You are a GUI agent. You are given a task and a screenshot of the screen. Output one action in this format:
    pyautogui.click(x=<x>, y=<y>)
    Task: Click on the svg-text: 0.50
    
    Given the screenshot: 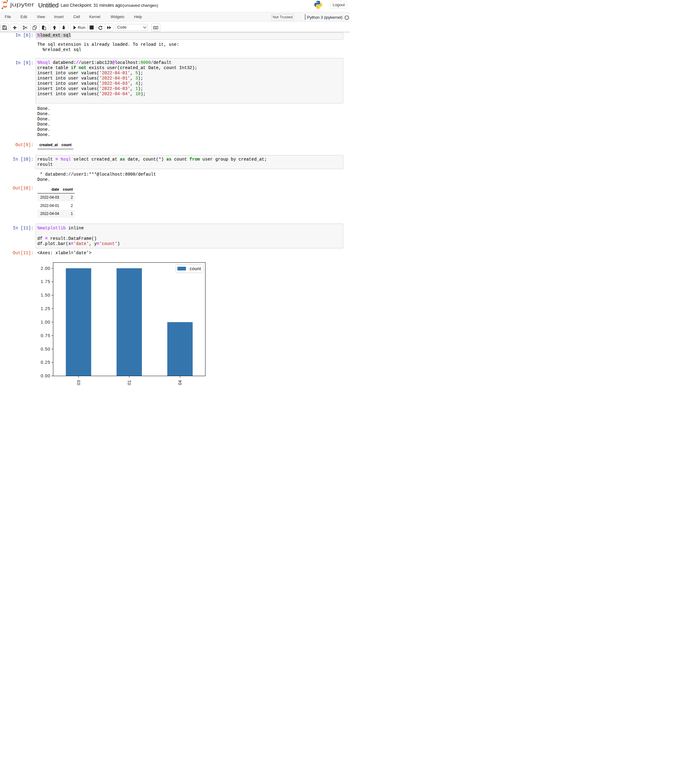 What is the action you would take?
    pyautogui.click(x=46, y=349)
    